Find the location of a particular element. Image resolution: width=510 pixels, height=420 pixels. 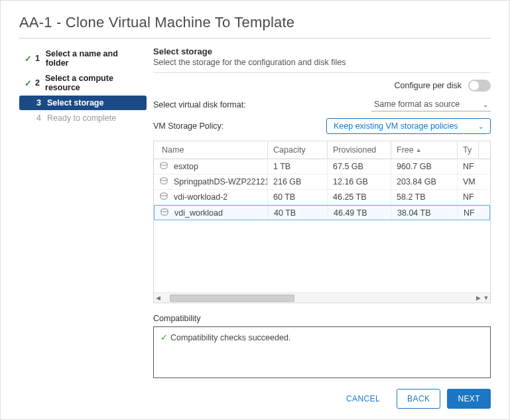

back-button: BACK is located at coordinates (418, 399).